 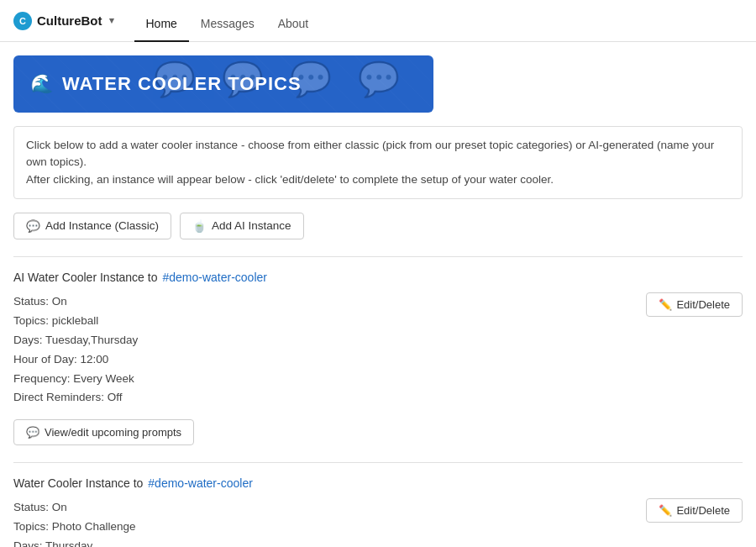 I want to click on instance-2-header: Water Cooler Instance to #demo-water-coo…, so click(x=378, y=483).